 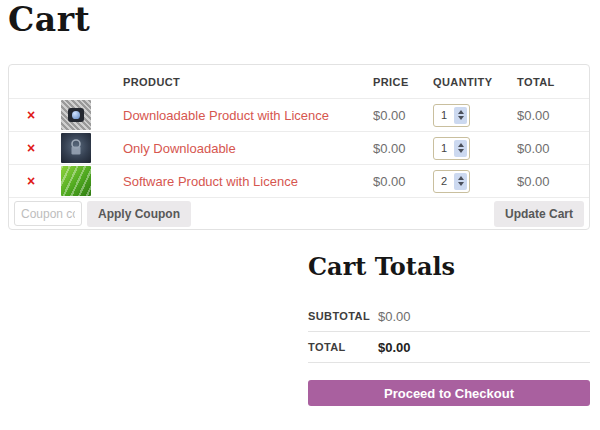 I want to click on total-label: TOTAL, so click(x=343, y=347).